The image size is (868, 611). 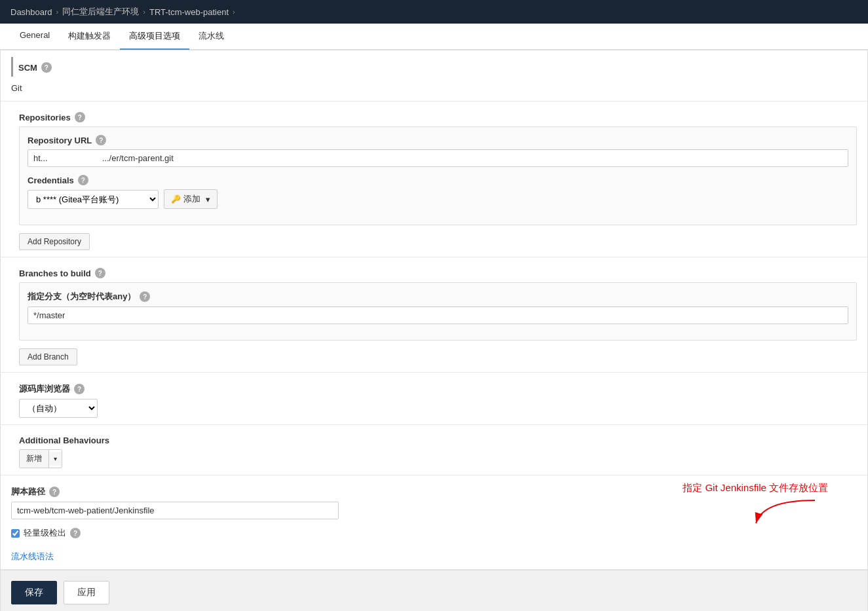 What do you see at coordinates (438, 312) in the screenshot?
I see `branch-item: 指定分支（为空时代表any） ?` at bounding box center [438, 312].